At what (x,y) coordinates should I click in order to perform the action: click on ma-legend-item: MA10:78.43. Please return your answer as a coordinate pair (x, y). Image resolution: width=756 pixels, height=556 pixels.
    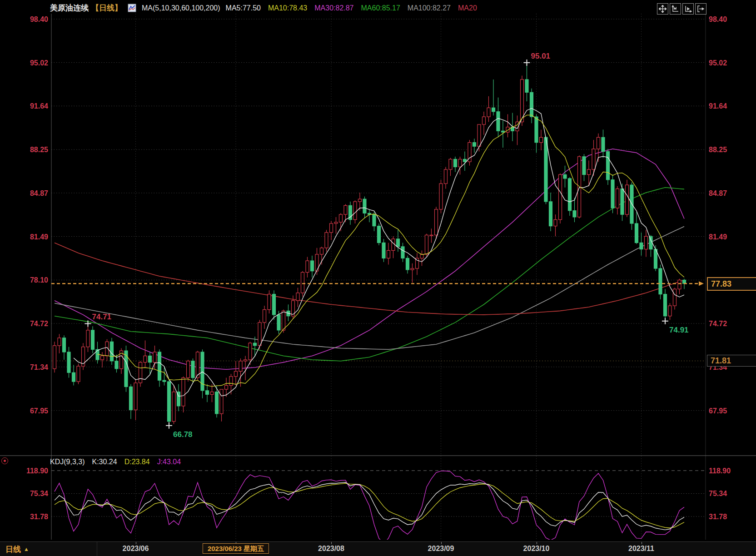
    Looking at the image, I should click on (288, 8).